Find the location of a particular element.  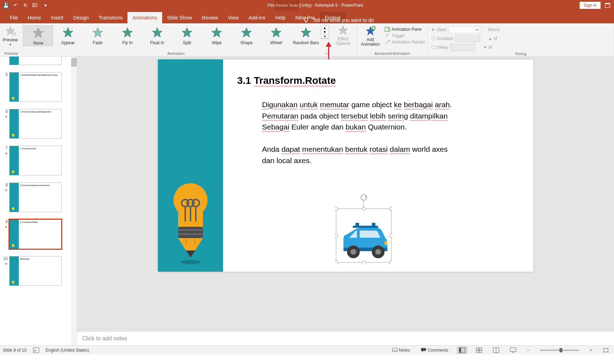

normal-view-button is located at coordinates (462, 350).